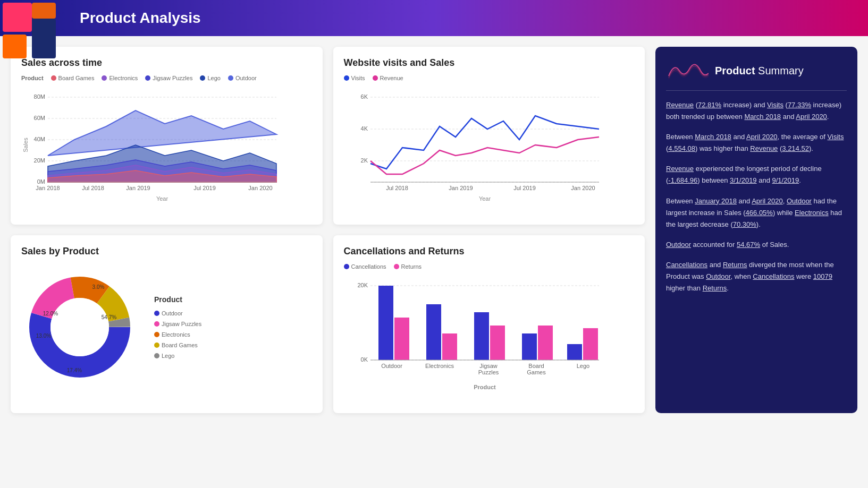  I want to click on legend-electronics-donut: Electronics, so click(178, 335).